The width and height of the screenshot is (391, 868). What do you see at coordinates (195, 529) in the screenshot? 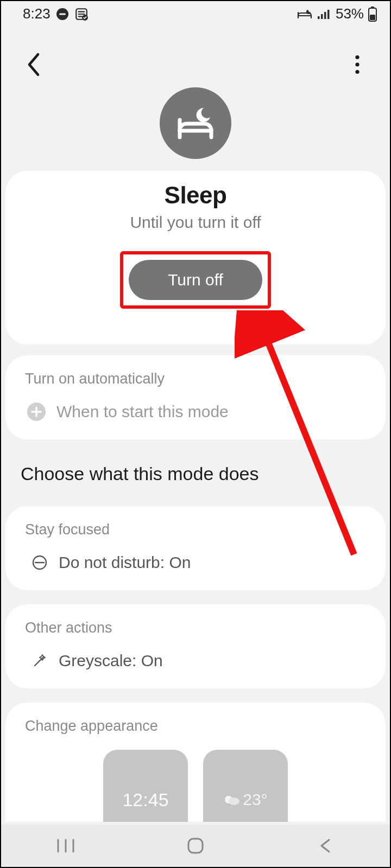
I see `section-label-focus: Stay focused` at bounding box center [195, 529].